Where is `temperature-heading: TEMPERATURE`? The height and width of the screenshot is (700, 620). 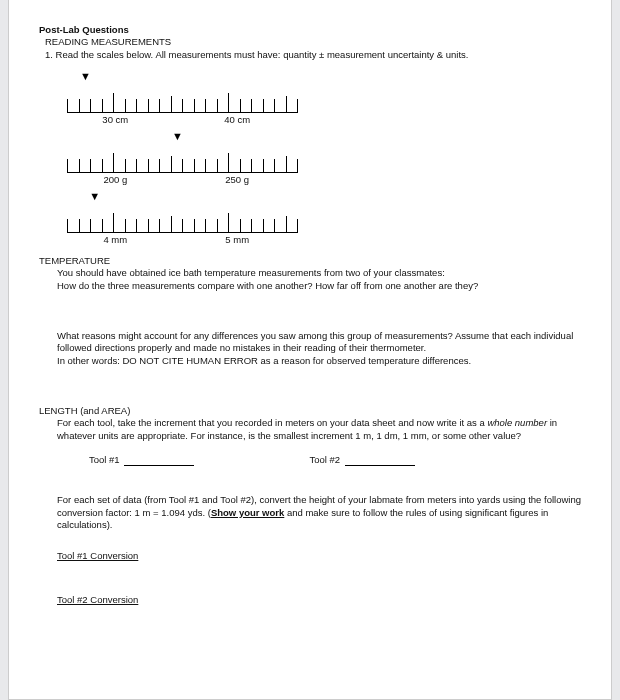
temperature-heading: TEMPERATURE is located at coordinates (310, 261).